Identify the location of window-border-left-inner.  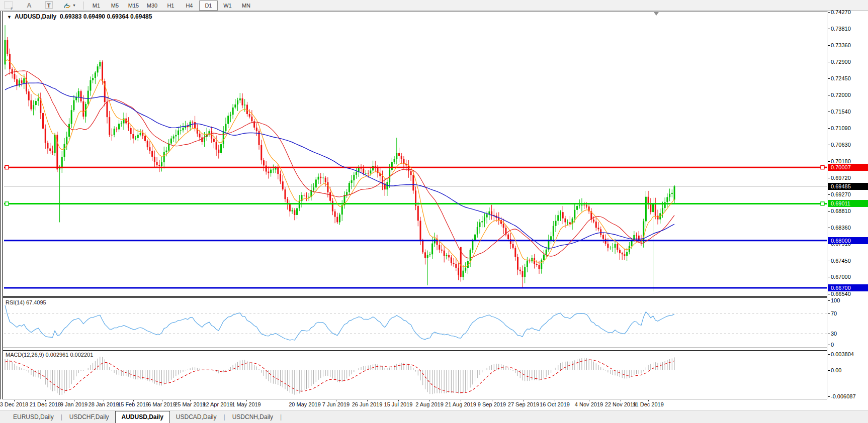
(2, 205).